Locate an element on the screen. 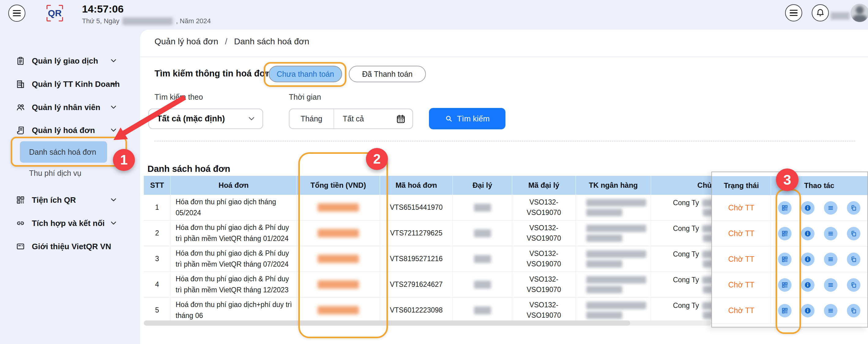 This screenshot has height=344, width=868. list-icon is located at coordinates (831, 208).